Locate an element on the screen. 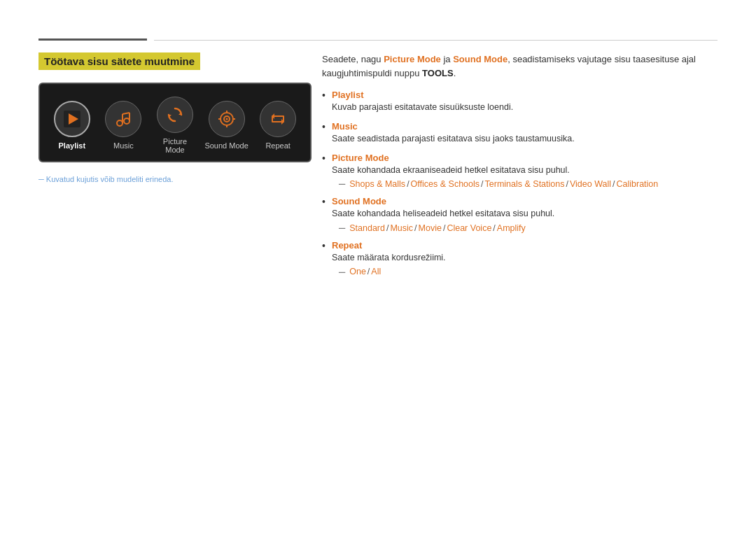 This screenshot has height=534, width=756. repeat-label: Repeat is located at coordinates (277, 146).